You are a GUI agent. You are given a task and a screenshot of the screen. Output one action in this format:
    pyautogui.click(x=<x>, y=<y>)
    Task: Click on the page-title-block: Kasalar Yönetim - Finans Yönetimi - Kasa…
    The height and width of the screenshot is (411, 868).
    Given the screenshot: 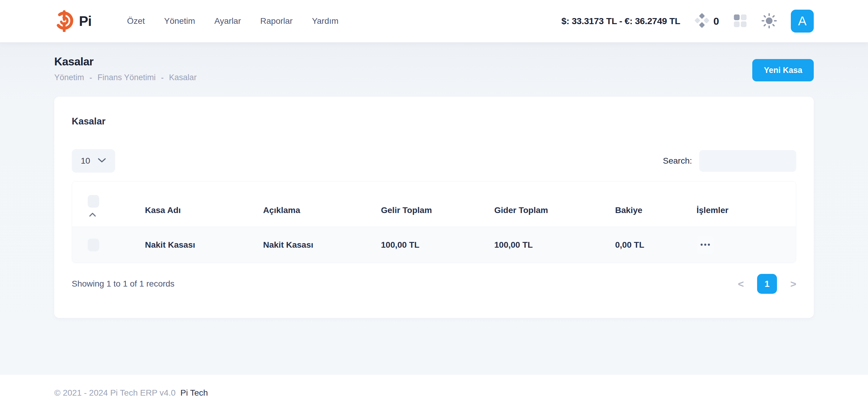 What is the action you would take?
    pyautogui.click(x=125, y=69)
    